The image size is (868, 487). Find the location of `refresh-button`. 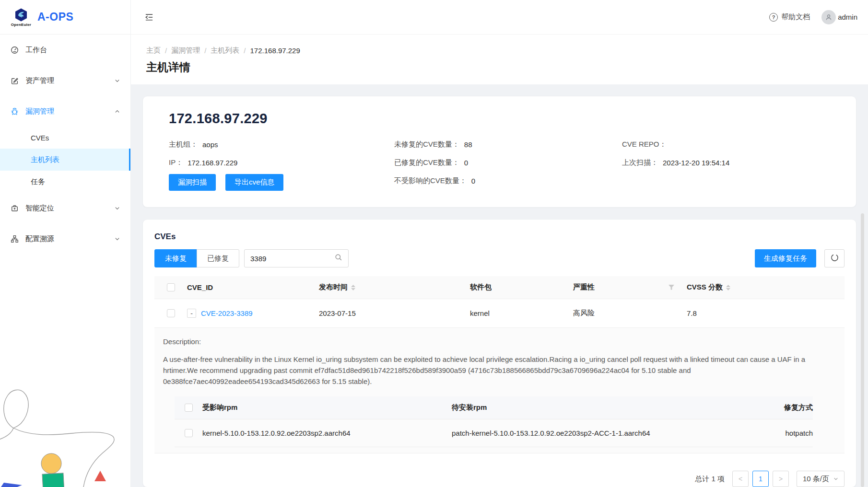

refresh-button is located at coordinates (834, 258).